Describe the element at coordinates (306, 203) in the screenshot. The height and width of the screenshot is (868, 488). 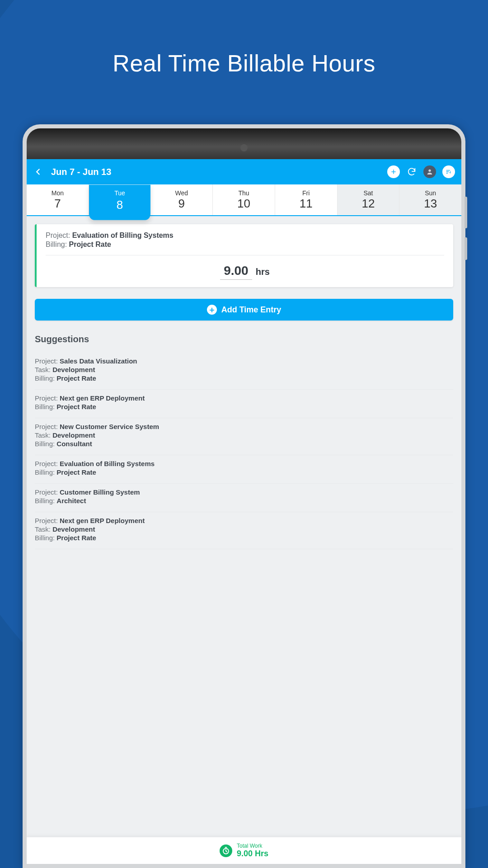
I see `day-number: 11` at that location.